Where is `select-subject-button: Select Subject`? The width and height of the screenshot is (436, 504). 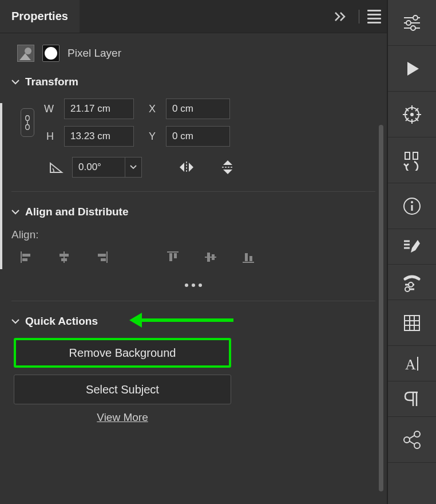 select-subject-button: Select Subject is located at coordinates (122, 389).